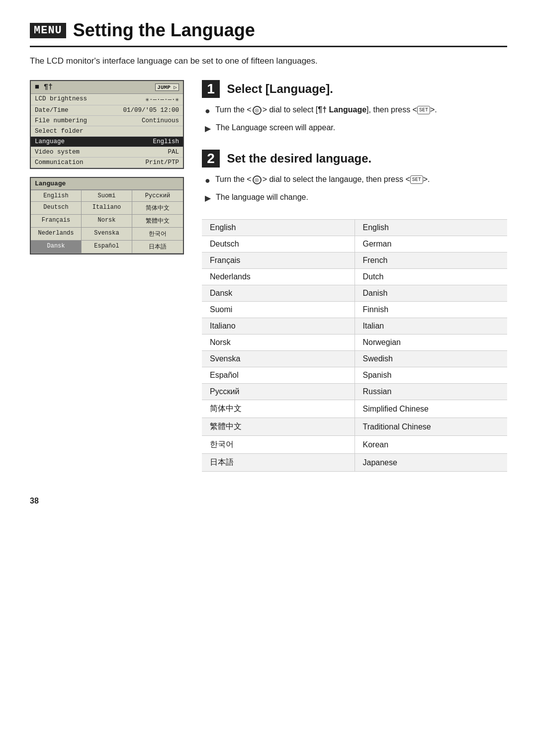  Describe the element at coordinates (355, 260) in the screenshot. I see `lang-table-row: Français French` at that location.